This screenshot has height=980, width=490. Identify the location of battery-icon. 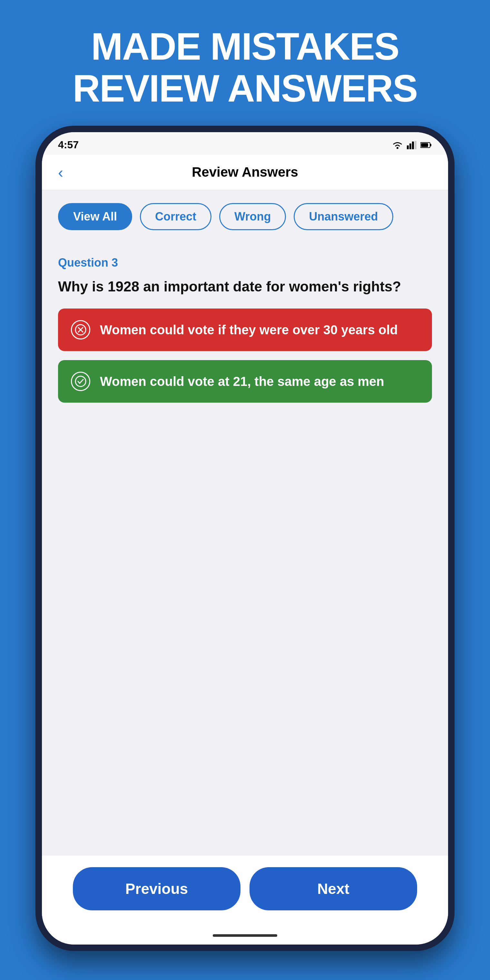
(426, 145).